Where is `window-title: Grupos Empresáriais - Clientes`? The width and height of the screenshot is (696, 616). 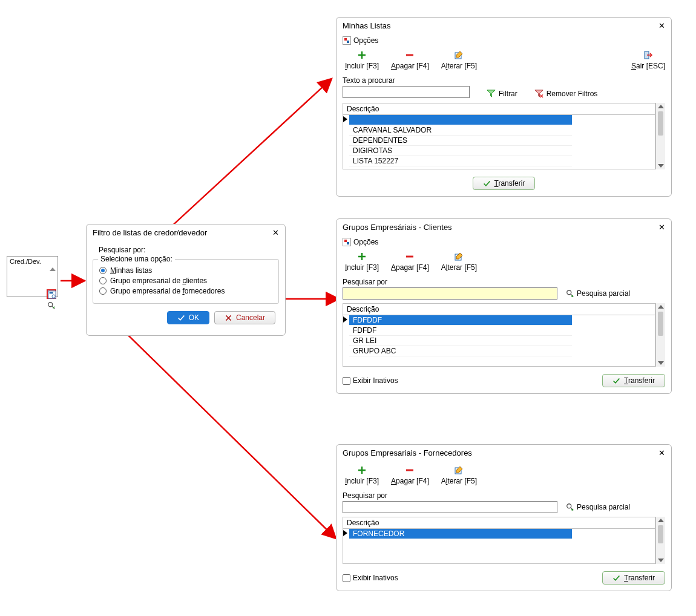 window-title: Grupos Empresáriais - Clientes is located at coordinates (501, 228).